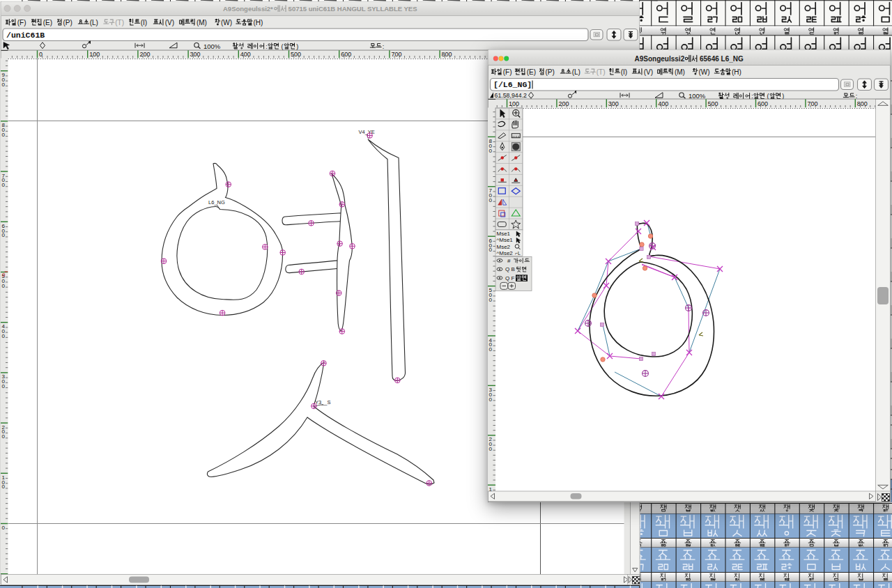 The image size is (892, 588). Describe the element at coordinates (510, 279) in the screenshot. I see `svg-text: Q F` at that location.